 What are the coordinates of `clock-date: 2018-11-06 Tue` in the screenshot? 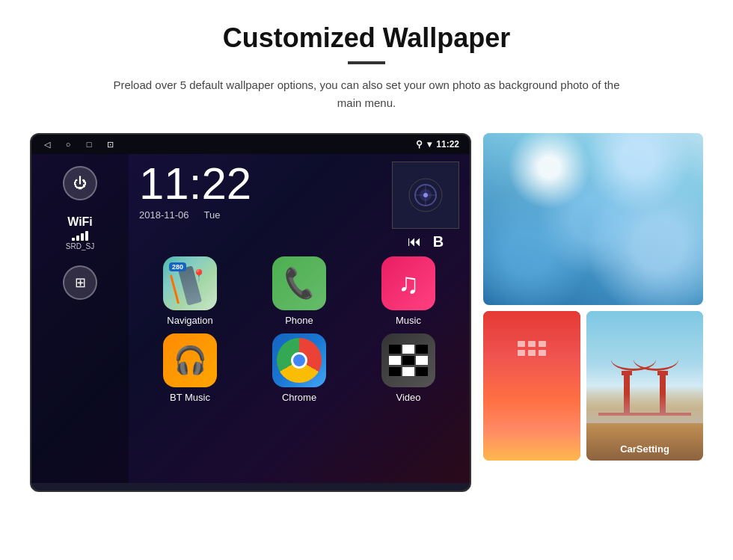 It's located at (180, 215).